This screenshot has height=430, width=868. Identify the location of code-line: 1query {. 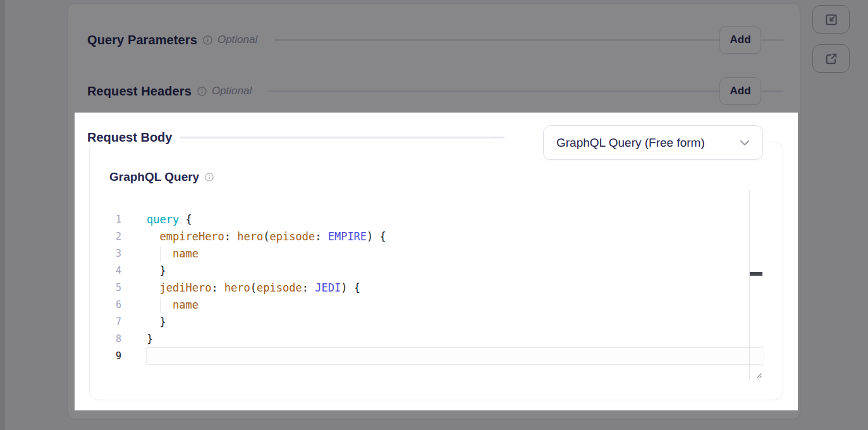
(436, 220).